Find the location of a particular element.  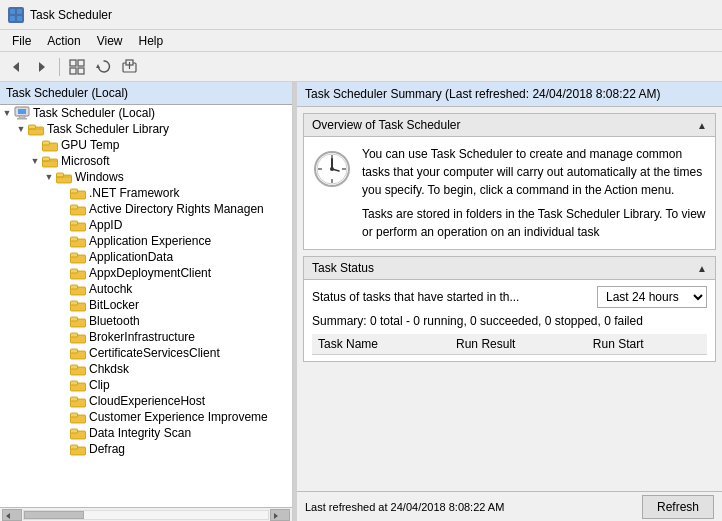

task-table-header-start: Run Start is located at coordinates (647, 344).